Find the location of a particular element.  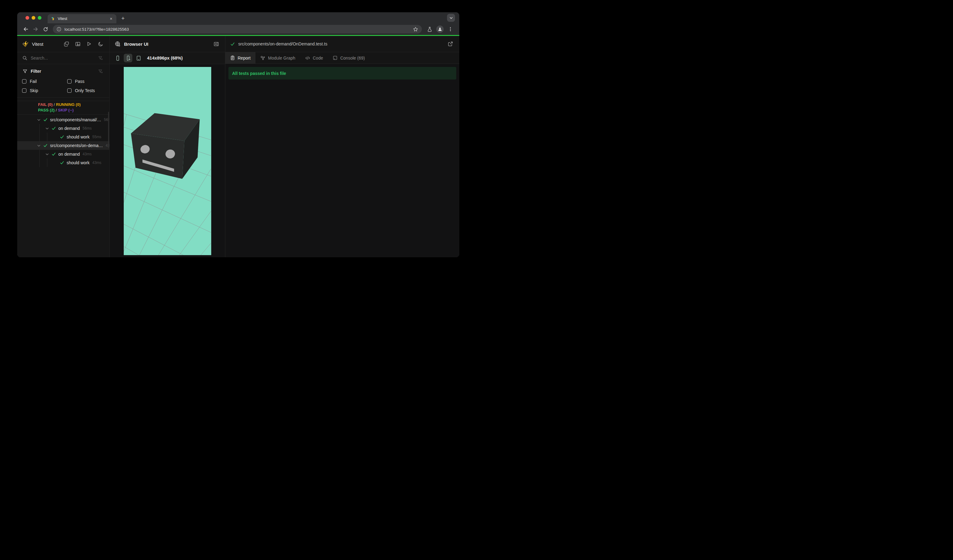

report-panel: src/components/on-demand/OnDemand.test.t… is located at coordinates (343, 147).